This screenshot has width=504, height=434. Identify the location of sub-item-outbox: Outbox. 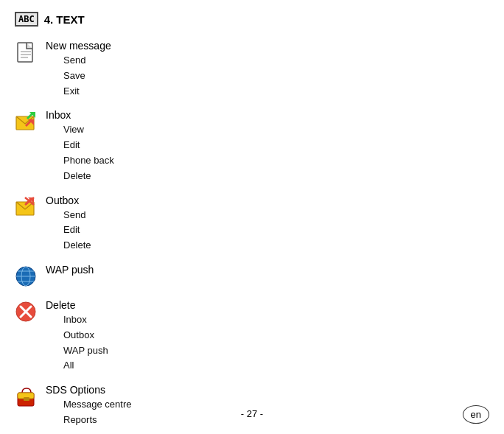
(85, 336).